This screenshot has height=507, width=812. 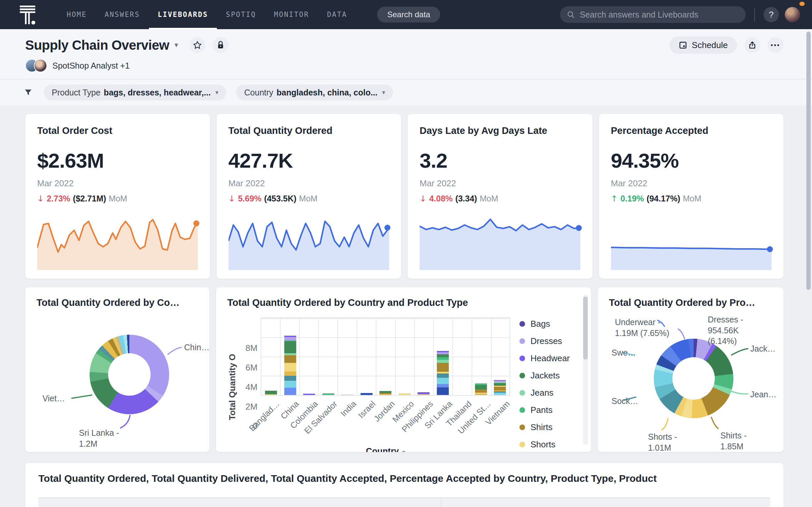 I want to click on legend-item-shirts: Shirts, so click(x=545, y=427).